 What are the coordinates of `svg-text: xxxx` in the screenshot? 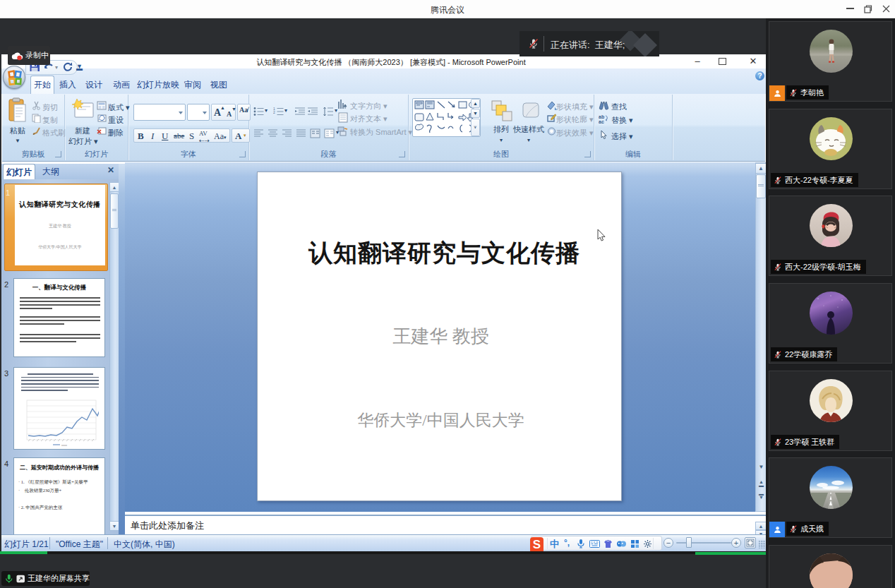 It's located at (64, 445).